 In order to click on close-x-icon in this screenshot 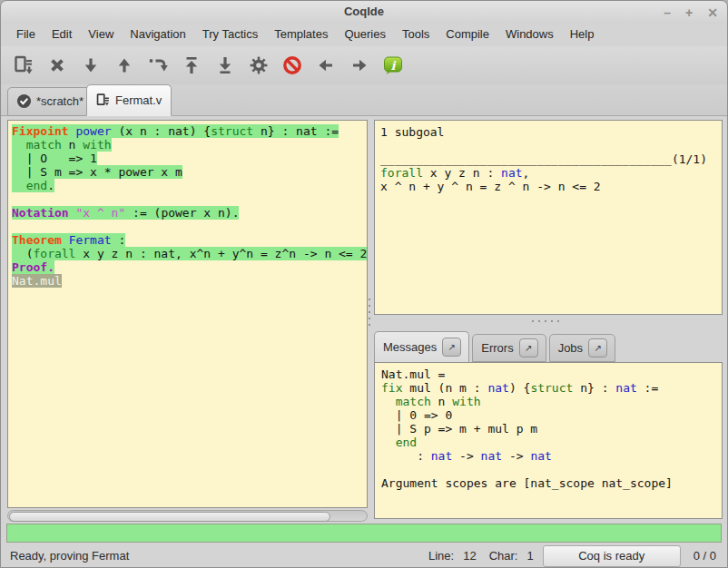, I will do `click(57, 65)`.